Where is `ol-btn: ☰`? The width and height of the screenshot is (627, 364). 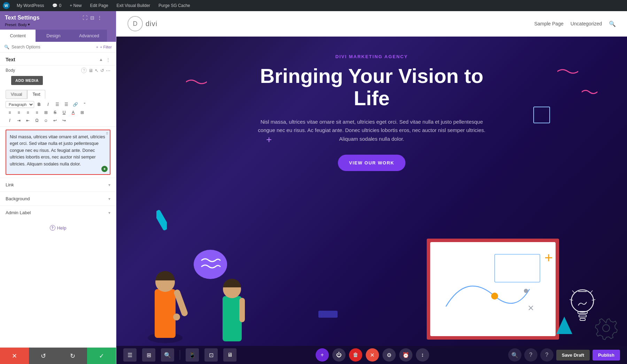
ol-btn: ☰ is located at coordinates (66, 104).